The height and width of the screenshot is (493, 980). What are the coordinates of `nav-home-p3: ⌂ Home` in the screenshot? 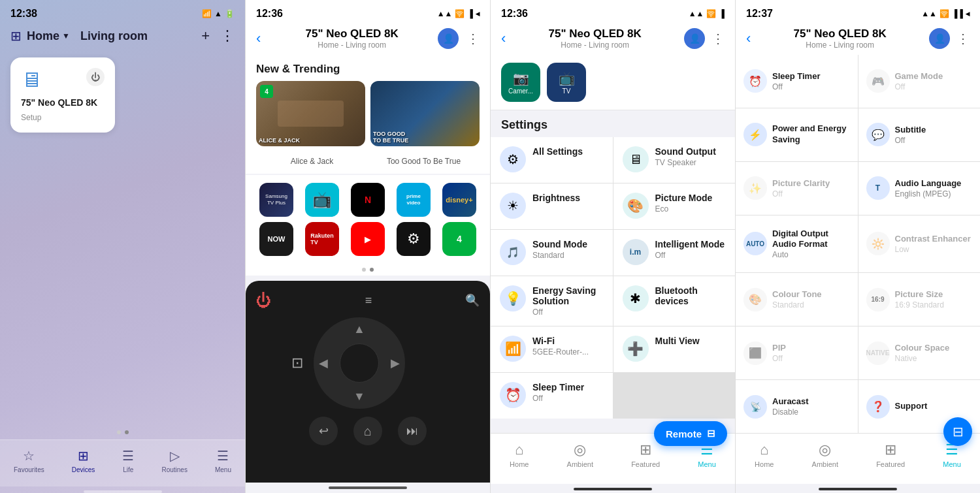 It's located at (519, 454).